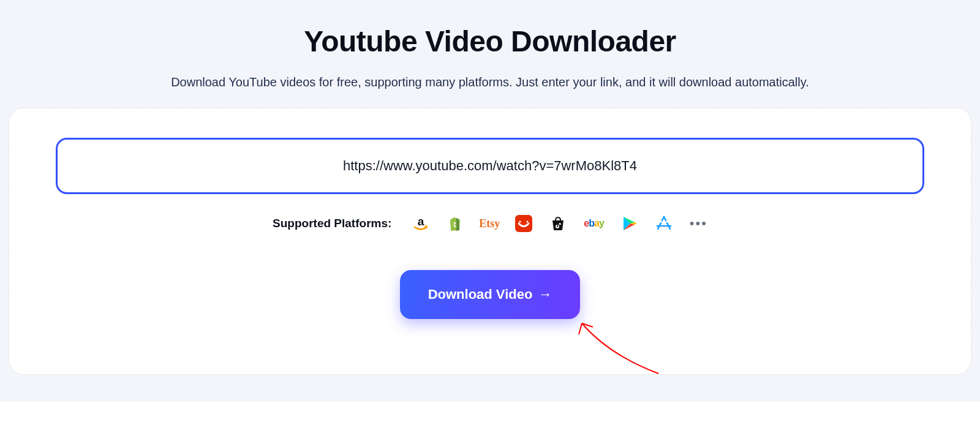 The image size is (980, 447). I want to click on bottom-area, so click(490, 424).